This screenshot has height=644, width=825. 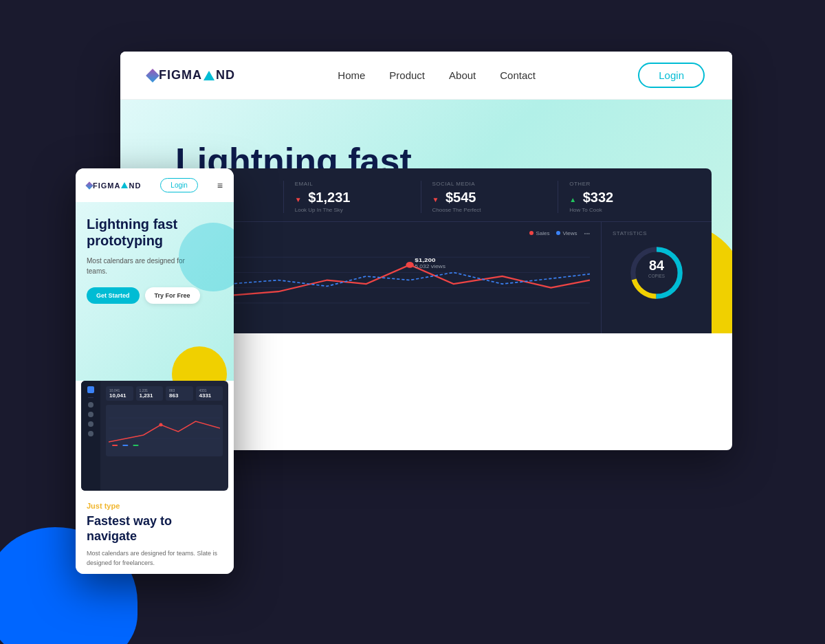 What do you see at coordinates (164, 430) in the screenshot?
I see `mobile-chart` at bounding box center [164, 430].